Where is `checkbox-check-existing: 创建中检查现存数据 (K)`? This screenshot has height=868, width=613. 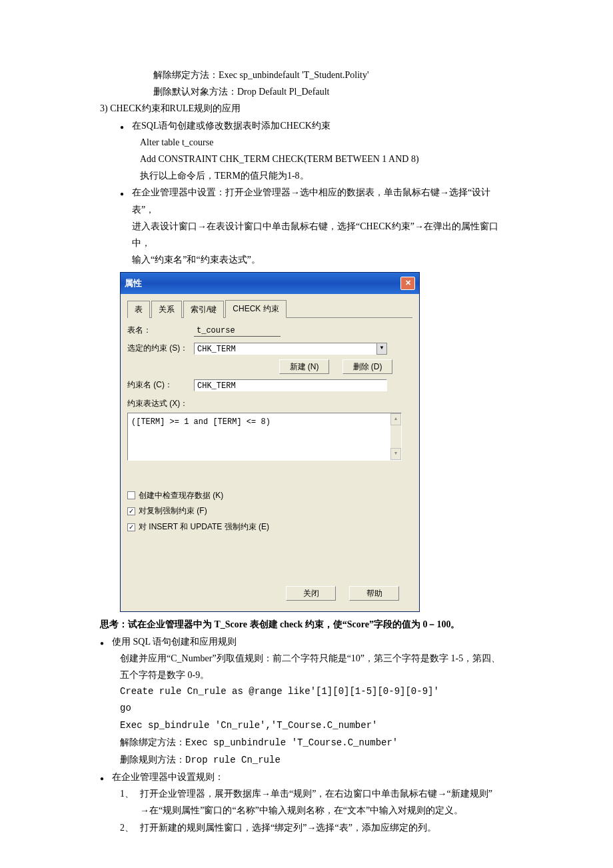 checkbox-check-existing: 创建中检查现存数据 (K) is located at coordinates (270, 496).